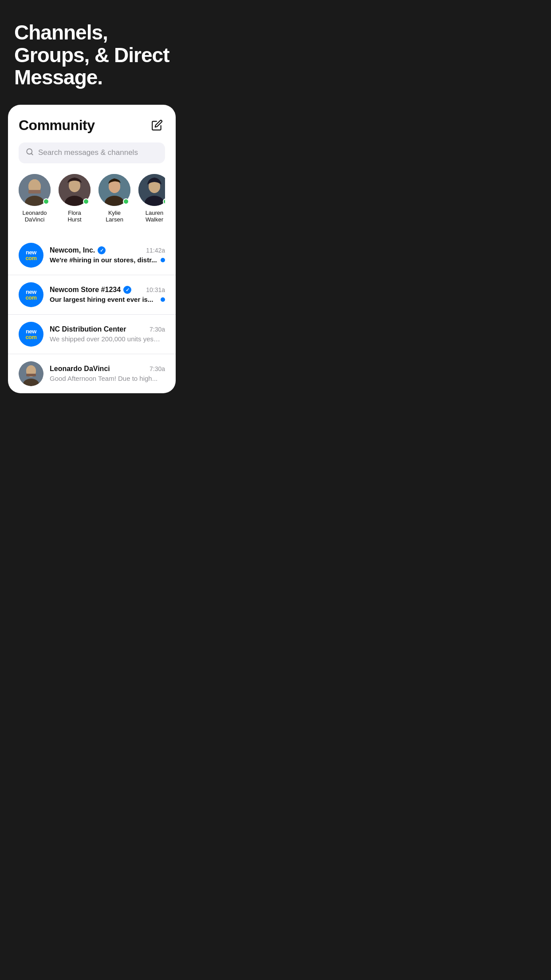 Image resolution: width=551 pixels, height=980 pixels. What do you see at coordinates (72, 250) in the screenshot?
I see `msg-name-newcom-inc: Newcom, Inc.` at bounding box center [72, 250].